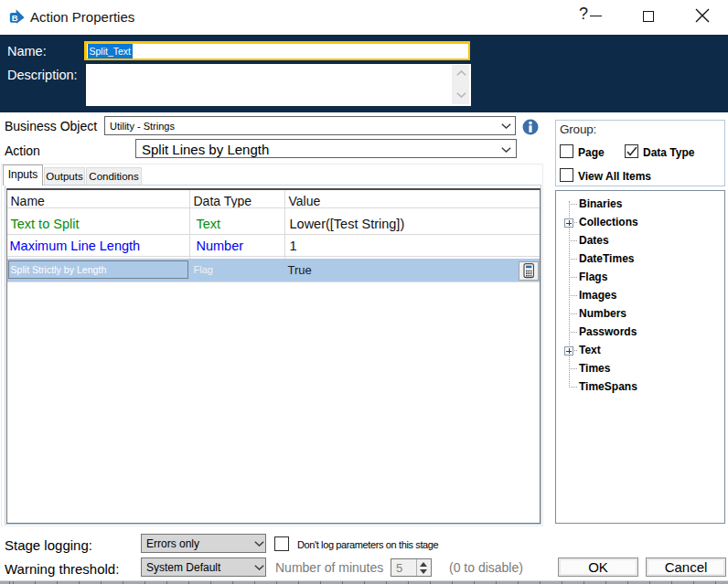  I want to click on svg-text: B, so click(15, 18).